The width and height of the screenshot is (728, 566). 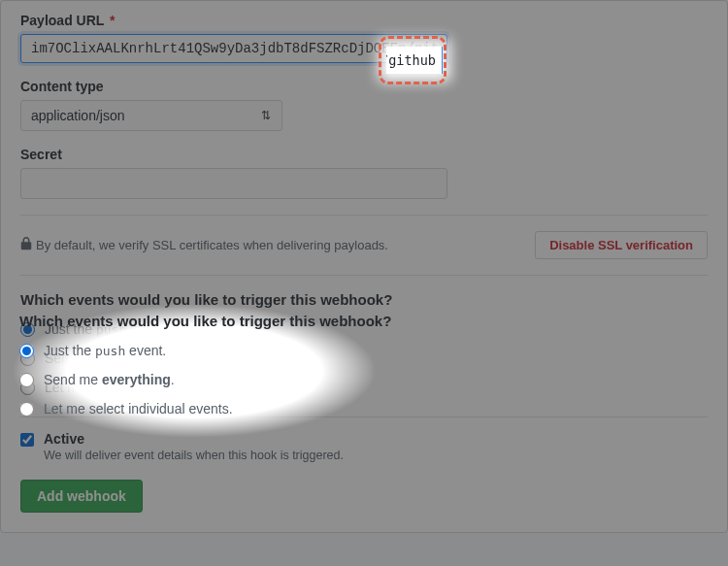 What do you see at coordinates (364, 358) in the screenshot?
I see `radio-row-everything: Send me everything.` at bounding box center [364, 358].